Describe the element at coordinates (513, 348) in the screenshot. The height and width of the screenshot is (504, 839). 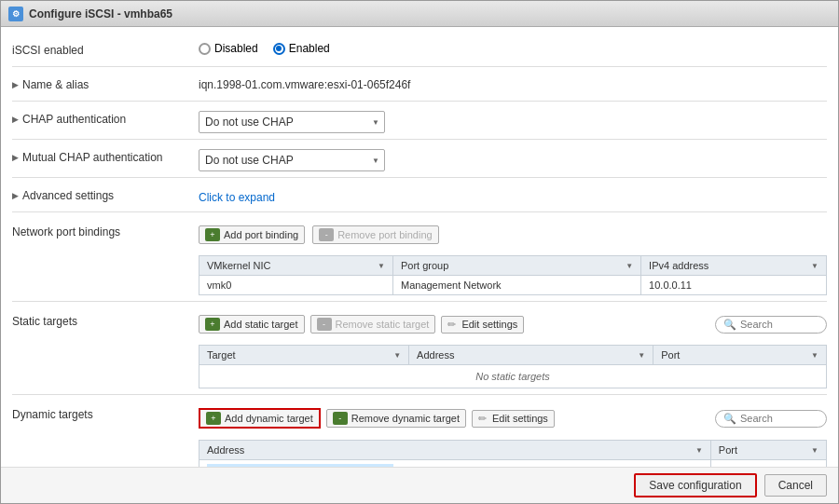
I see `static-targets-content: + Add static target - Remove static targ…` at that location.